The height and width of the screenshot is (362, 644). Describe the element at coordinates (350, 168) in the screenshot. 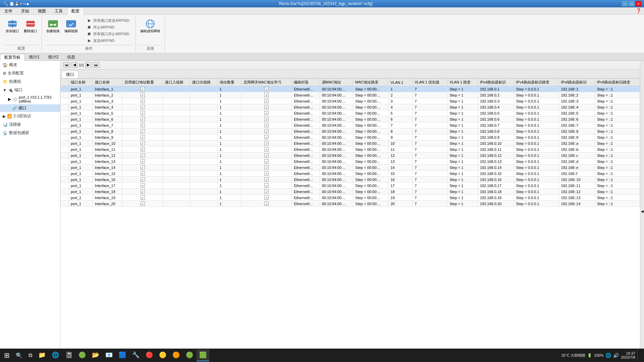

I see `table-row: port_1 Interface_14 1 EthernetI/... 00:1…` at that location.